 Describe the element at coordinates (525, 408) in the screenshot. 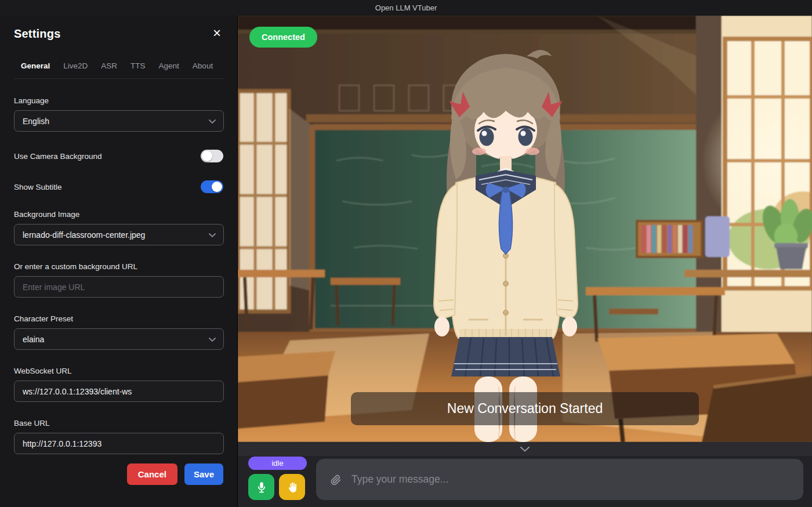

I see `subtitle-banner: New Conversation Started` at that location.